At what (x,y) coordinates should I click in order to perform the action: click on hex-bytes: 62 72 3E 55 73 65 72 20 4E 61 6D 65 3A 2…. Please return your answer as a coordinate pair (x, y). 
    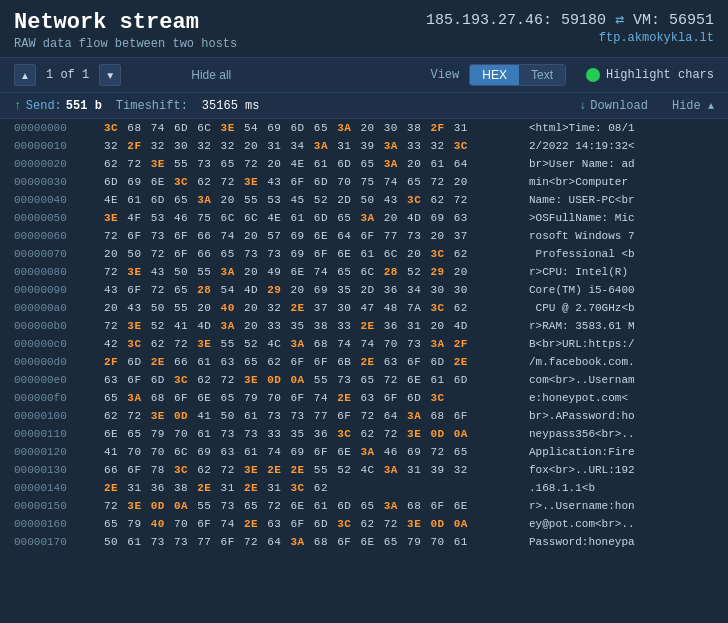
    Looking at the image, I should click on (312, 164).